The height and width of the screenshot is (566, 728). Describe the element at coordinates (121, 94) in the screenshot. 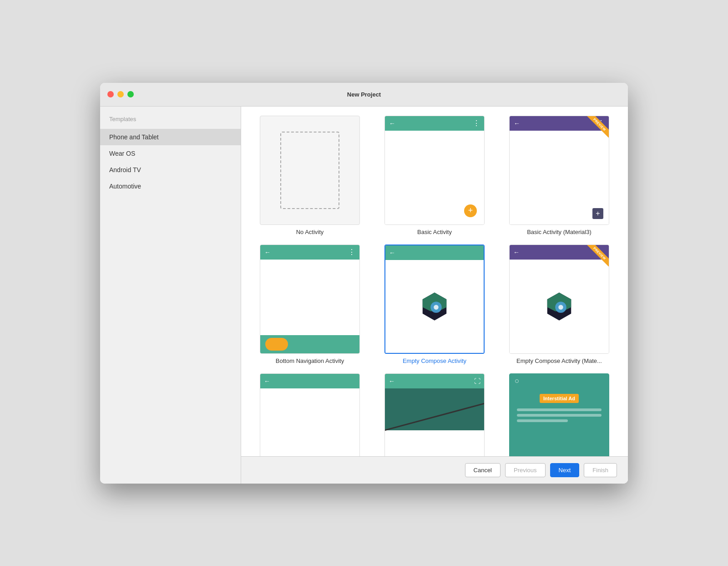

I see `minimize-button` at that location.